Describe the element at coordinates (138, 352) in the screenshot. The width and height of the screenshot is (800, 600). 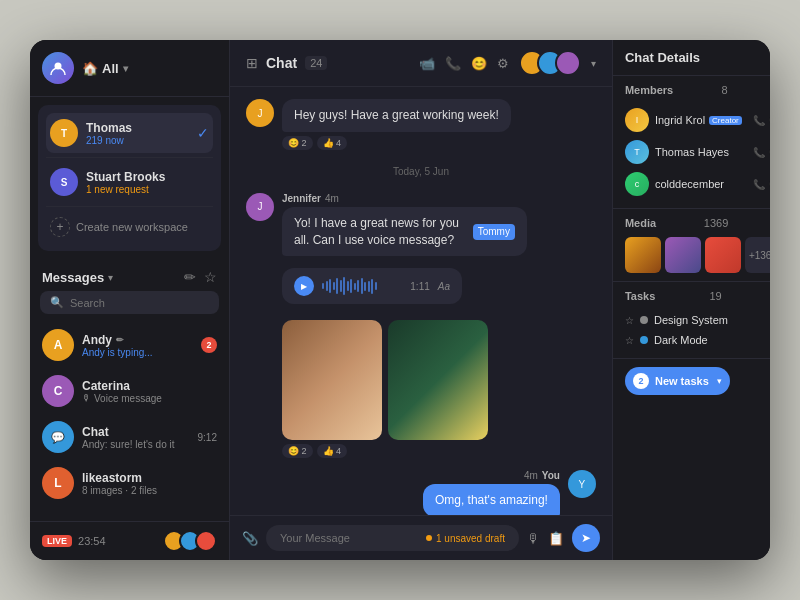
I see `msg-preview-andy: Andy is typing...` at that location.